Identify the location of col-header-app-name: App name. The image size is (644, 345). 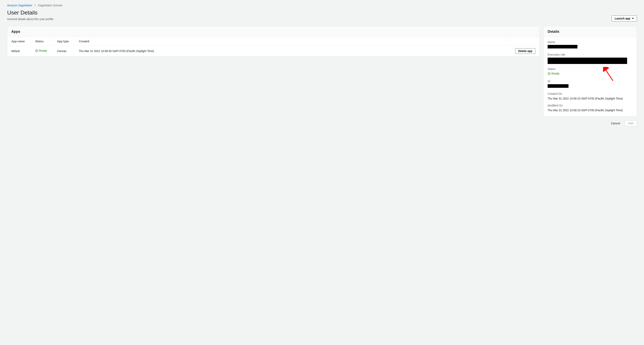
(19, 41).